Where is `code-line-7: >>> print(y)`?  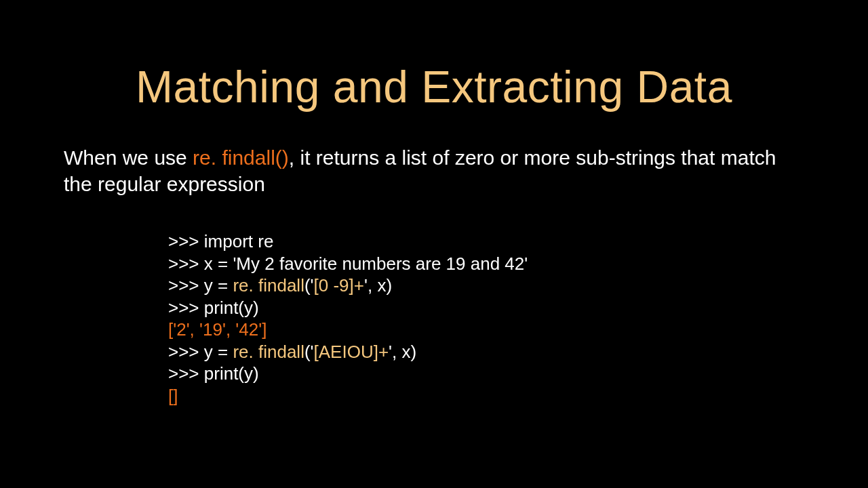
code-line-7: >>> print(y) is located at coordinates (348, 374).